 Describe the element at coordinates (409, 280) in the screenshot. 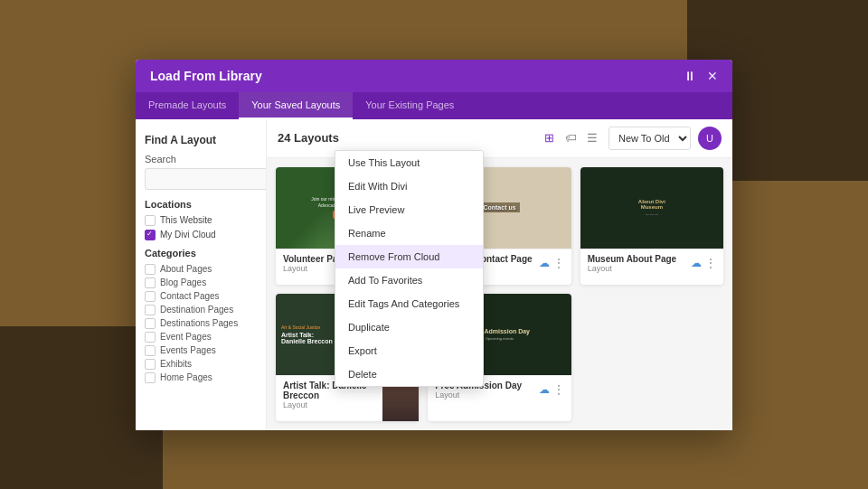

I see `context-menu-add-favorites: Add To Favorites` at that location.